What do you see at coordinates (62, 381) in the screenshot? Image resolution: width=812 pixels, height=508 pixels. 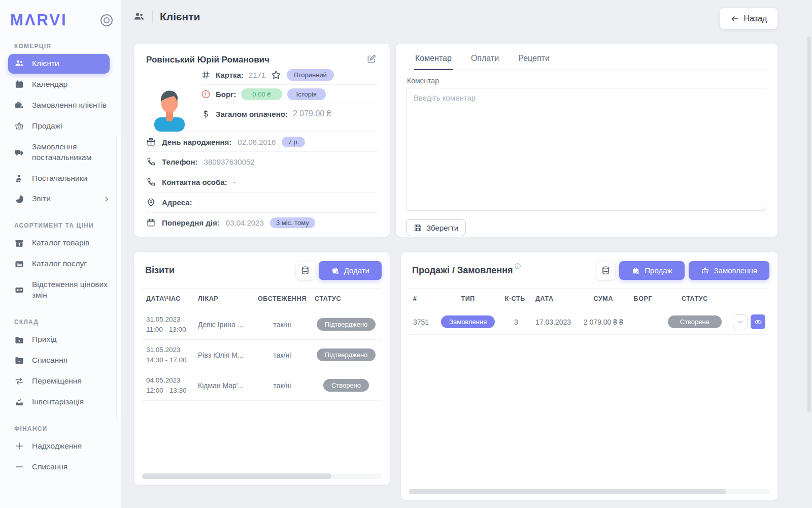 I see `sidebar-item-transfer: Переміщення` at bounding box center [62, 381].